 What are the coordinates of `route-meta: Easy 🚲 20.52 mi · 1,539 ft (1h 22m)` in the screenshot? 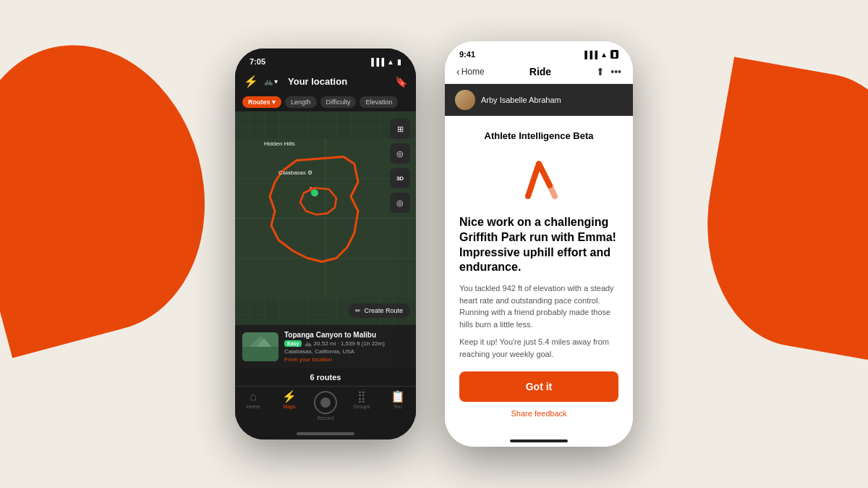 It's located at (346, 343).